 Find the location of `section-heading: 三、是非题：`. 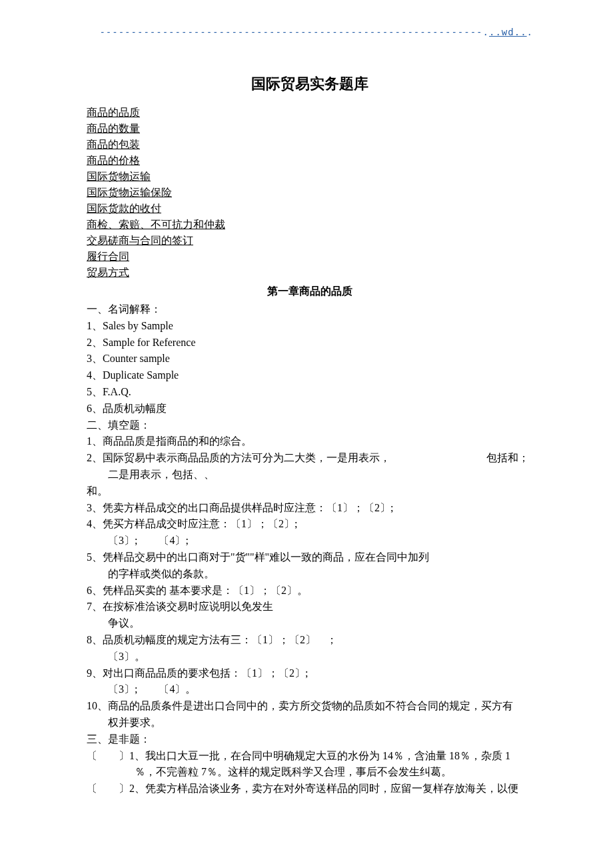

section-heading: 三、是非题： is located at coordinates (310, 740).